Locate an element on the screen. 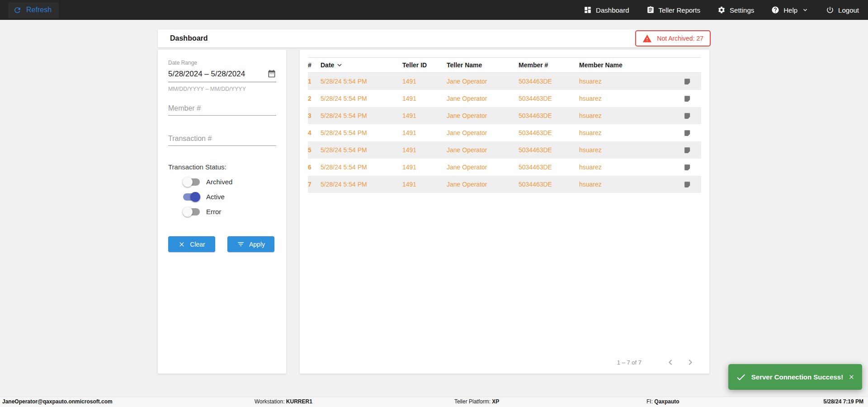  refresh-button: Refresh is located at coordinates (33, 10).